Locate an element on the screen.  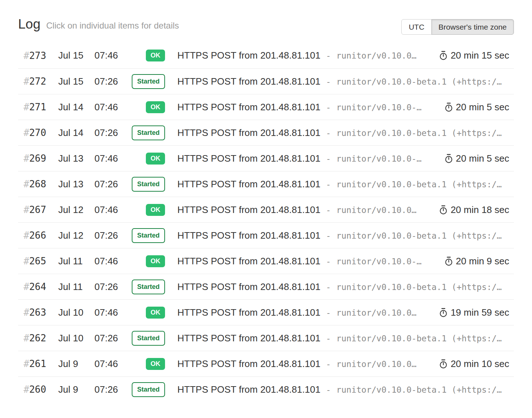
log-row: #260 Jul 9 07:26 Started HTTPS POST from… is located at coordinates (266, 389).